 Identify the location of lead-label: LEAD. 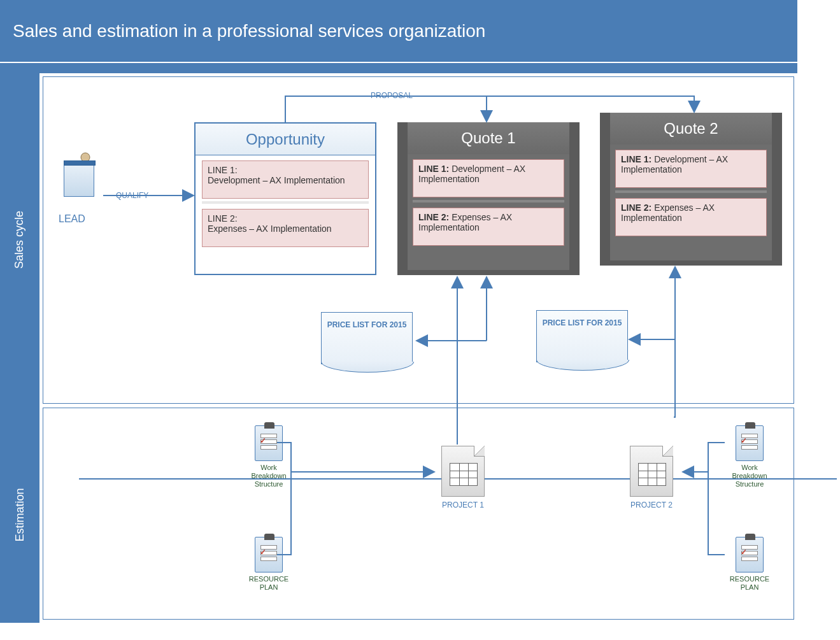
(72, 219).